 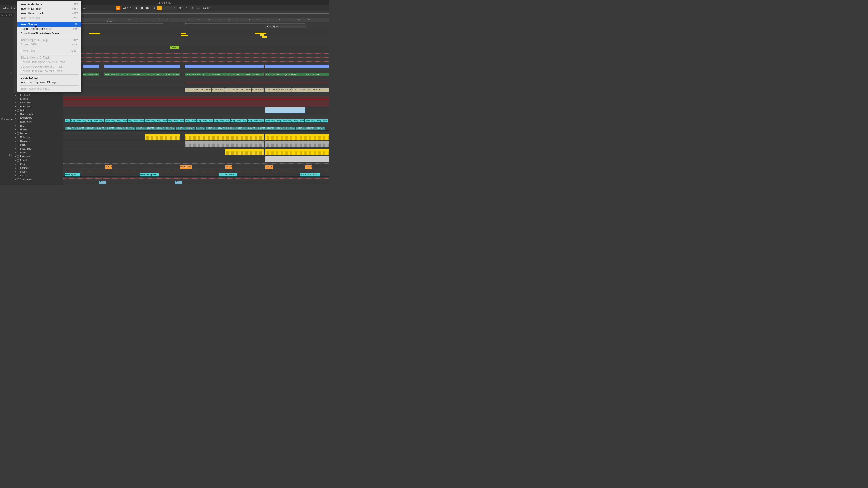 I want to click on menu-item-delete-locator: Delete Locator, so click(x=49, y=77).